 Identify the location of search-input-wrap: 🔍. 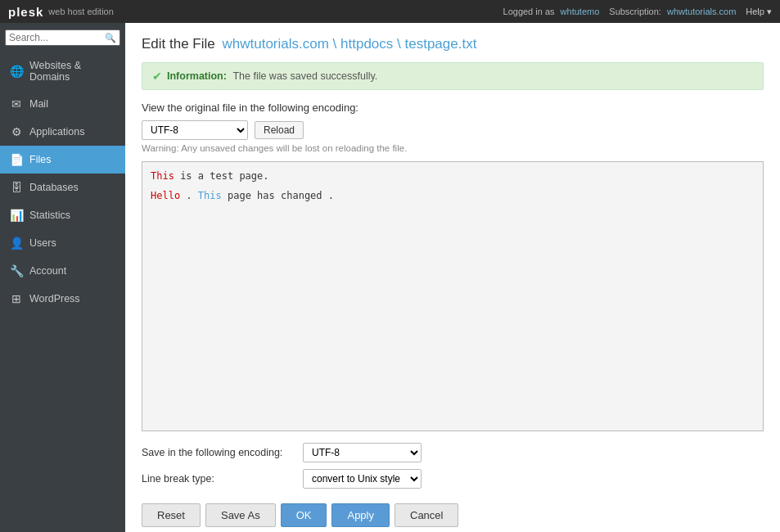
(62, 38).